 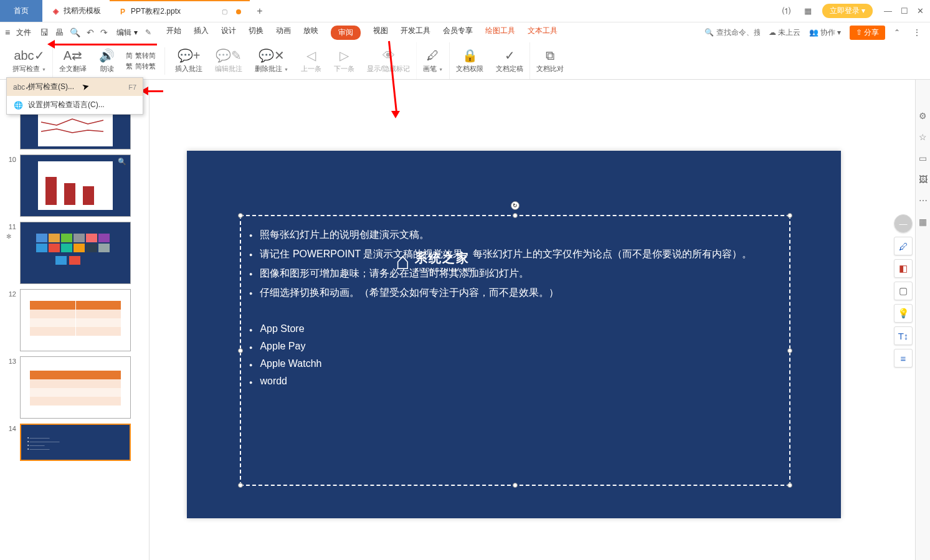 I want to click on resize-handle-n, so click(x=515, y=216).